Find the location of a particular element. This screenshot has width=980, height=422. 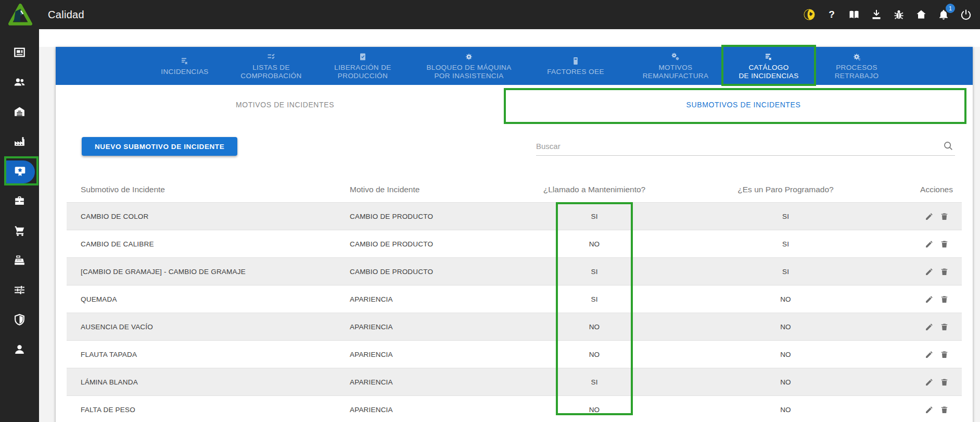

sidebar-item-tune is located at coordinates (20, 291).